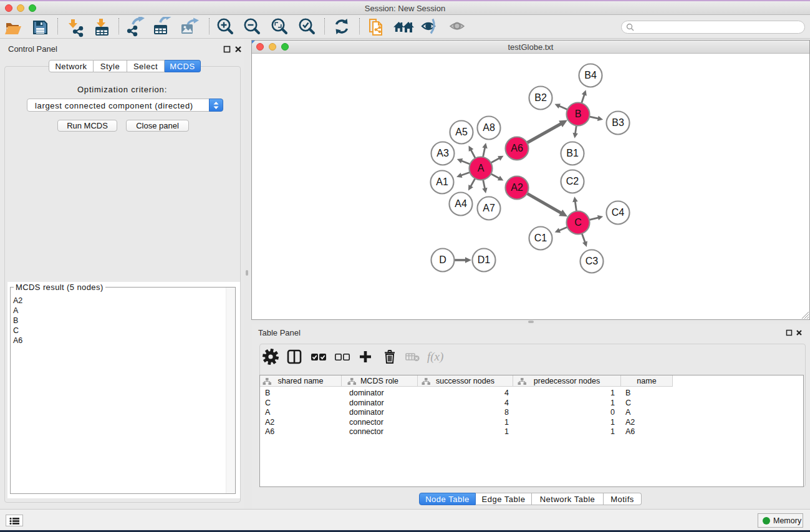 The height and width of the screenshot is (532, 810). What do you see at coordinates (592, 261) in the screenshot?
I see `svg-text: C3` at bounding box center [592, 261].